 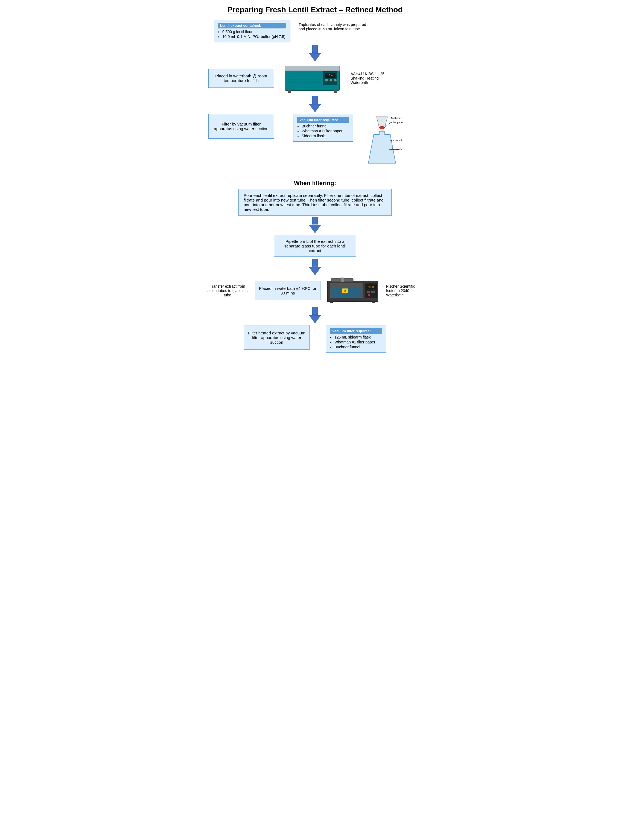 I want to click on step6-row: Filter heated extract by vacuum filter a…, so click(x=315, y=339).